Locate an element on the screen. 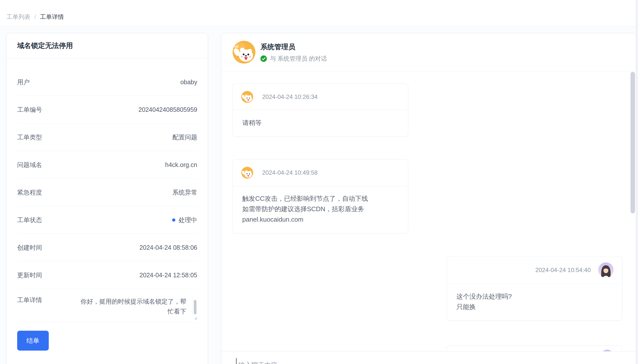  field-label: 问题域名 is located at coordinates (30, 165).